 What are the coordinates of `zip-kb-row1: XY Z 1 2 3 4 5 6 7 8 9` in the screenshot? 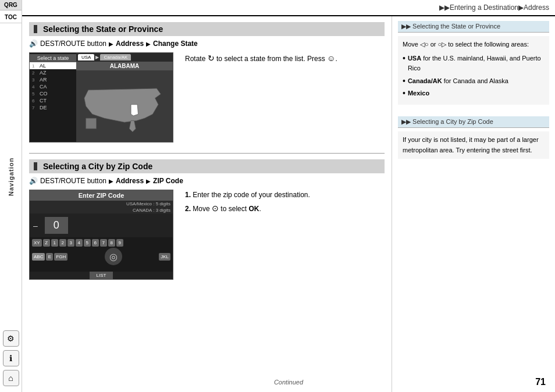 It's located at (101, 243).